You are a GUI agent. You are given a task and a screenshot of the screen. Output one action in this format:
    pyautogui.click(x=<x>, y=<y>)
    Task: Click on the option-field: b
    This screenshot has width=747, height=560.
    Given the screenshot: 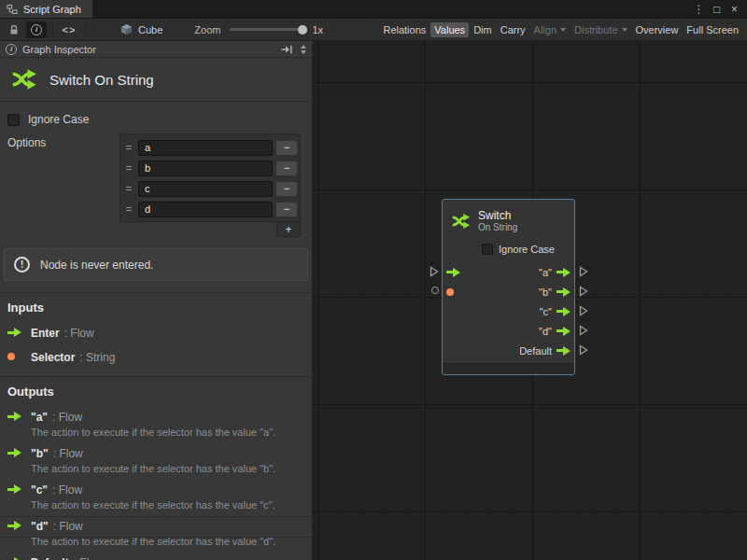 What is the action you would take?
    pyautogui.click(x=205, y=168)
    